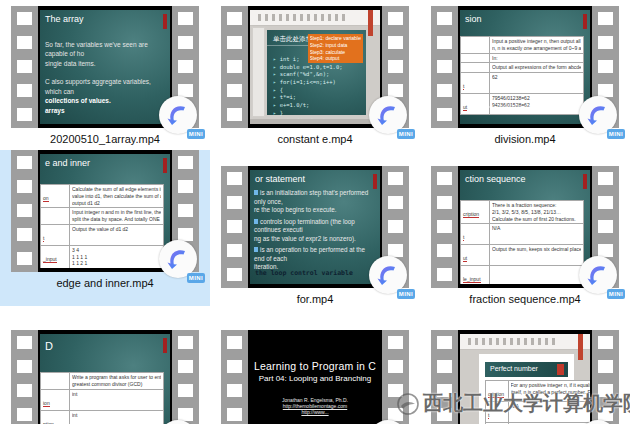 The width and height of the screenshot is (630, 424). Describe the element at coordinates (315, 227) in the screenshot. I see `slide: or statement is an initialization step t…` at that location.